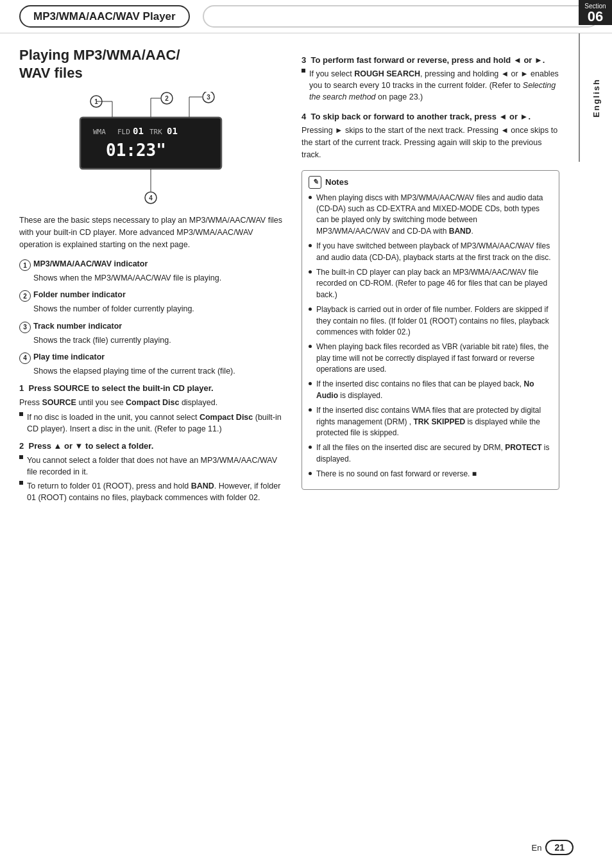 Image resolution: width=612 pixels, height=868 pixels. Describe the element at coordinates (151, 492) in the screenshot. I see `step-2-bullet-2: To return to folder 01 (ROOT), press and…` at that location.